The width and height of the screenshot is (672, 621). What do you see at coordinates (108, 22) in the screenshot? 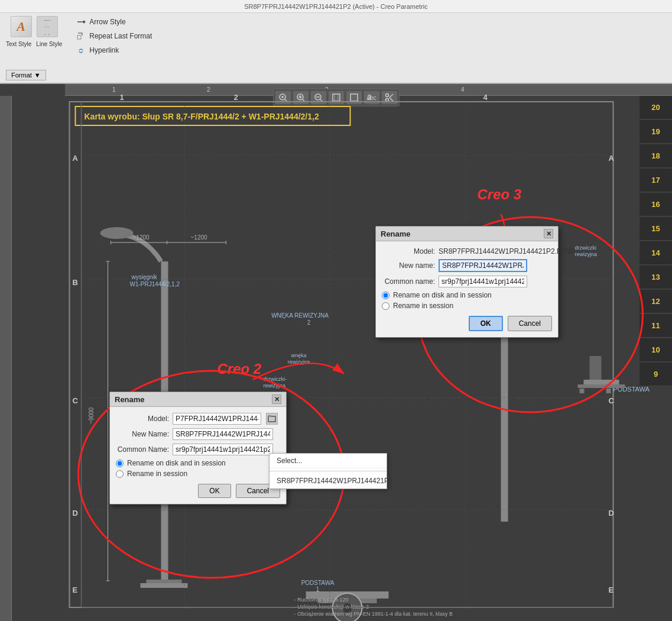
I see `arrow-style-label: Arrow Style` at bounding box center [108, 22].